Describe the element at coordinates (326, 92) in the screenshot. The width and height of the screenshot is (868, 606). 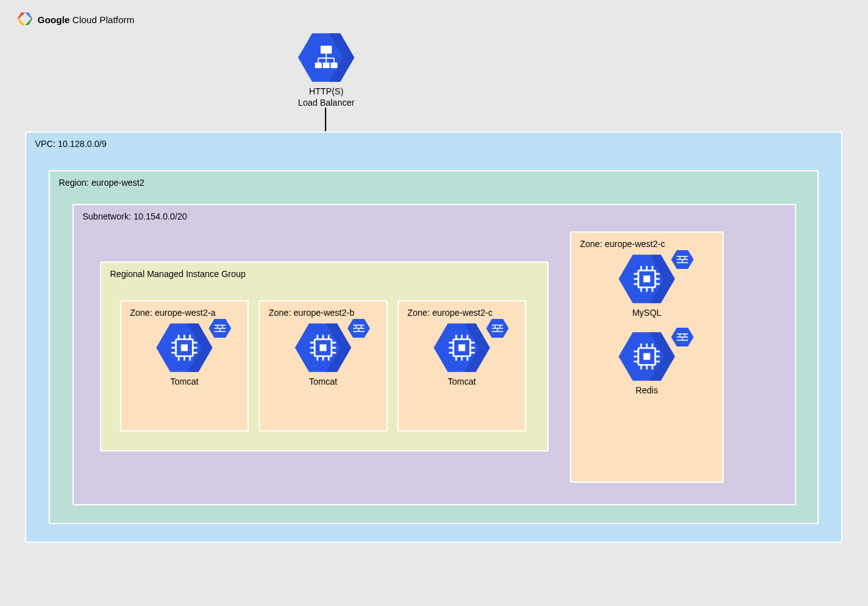
I see `load-balancer-label-line1: HTTP(S)` at that location.